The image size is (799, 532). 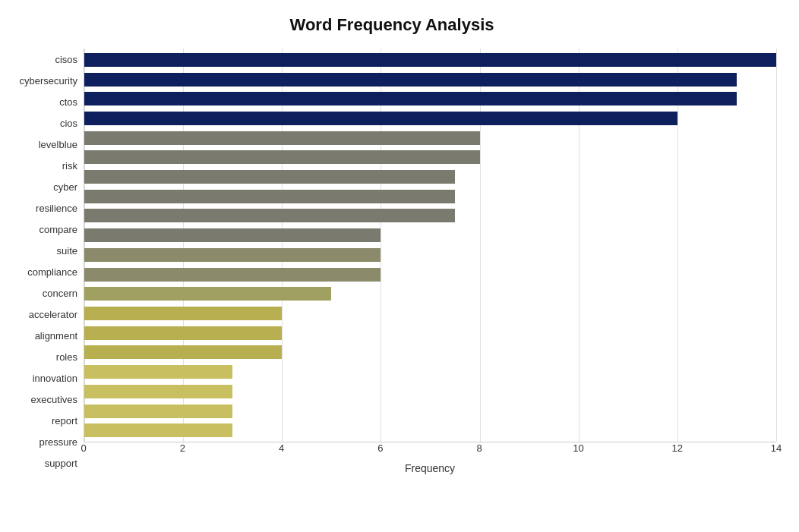 What do you see at coordinates (65, 187) in the screenshot?
I see `y-label: cyber` at bounding box center [65, 187].